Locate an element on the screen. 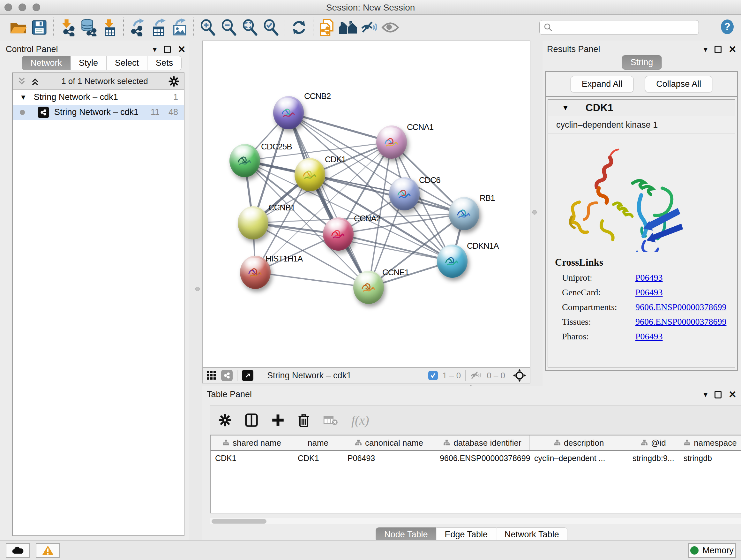  gene-disclosure-triangle: ▼ is located at coordinates (565, 108).